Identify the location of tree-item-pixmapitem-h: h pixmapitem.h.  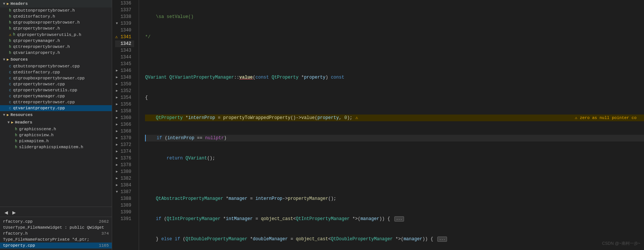
(56, 141).